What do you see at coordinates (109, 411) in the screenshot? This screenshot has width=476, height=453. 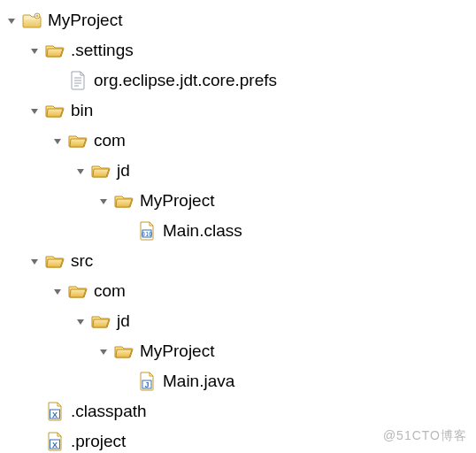 I see `tree-label: .classpath` at bounding box center [109, 411].